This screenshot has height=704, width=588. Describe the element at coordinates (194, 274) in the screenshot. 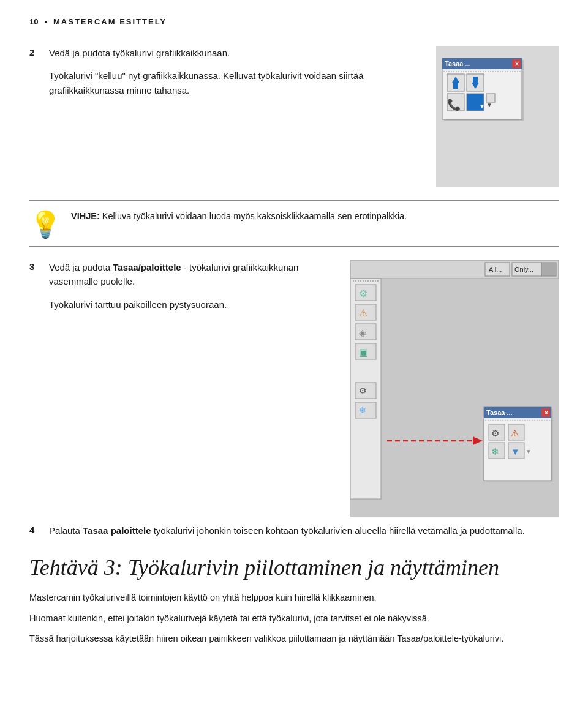

I see `step3-para1: Vedä ja pudota Tasaa/paloittele - työkal…` at that location.